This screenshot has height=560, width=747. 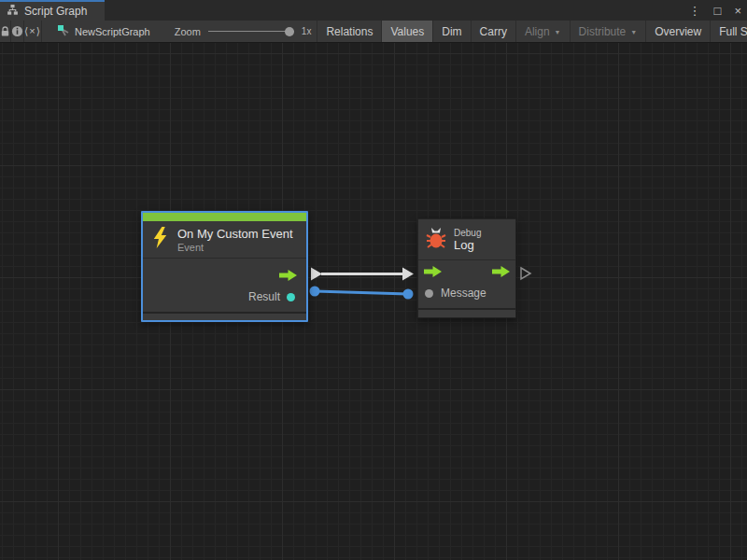 What do you see at coordinates (264, 297) in the screenshot?
I see `result-port-label: Result` at bounding box center [264, 297].